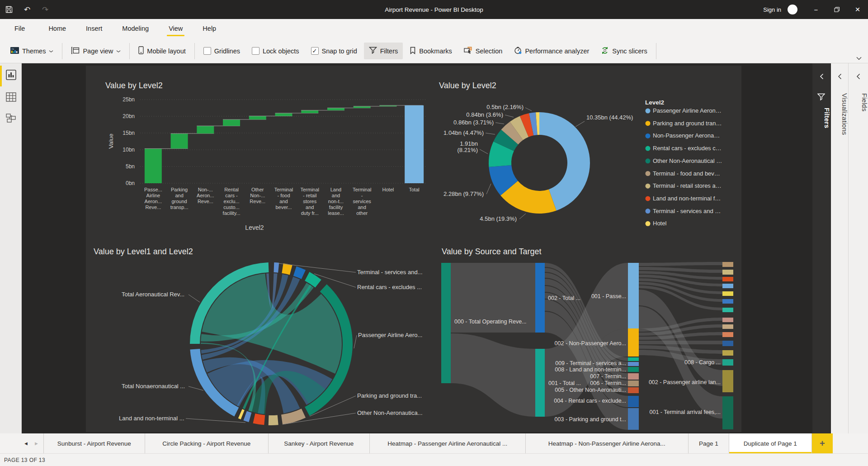 This screenshot has height=466, width=868. I want to click on waterfall-total-bar, so click(414, 144).